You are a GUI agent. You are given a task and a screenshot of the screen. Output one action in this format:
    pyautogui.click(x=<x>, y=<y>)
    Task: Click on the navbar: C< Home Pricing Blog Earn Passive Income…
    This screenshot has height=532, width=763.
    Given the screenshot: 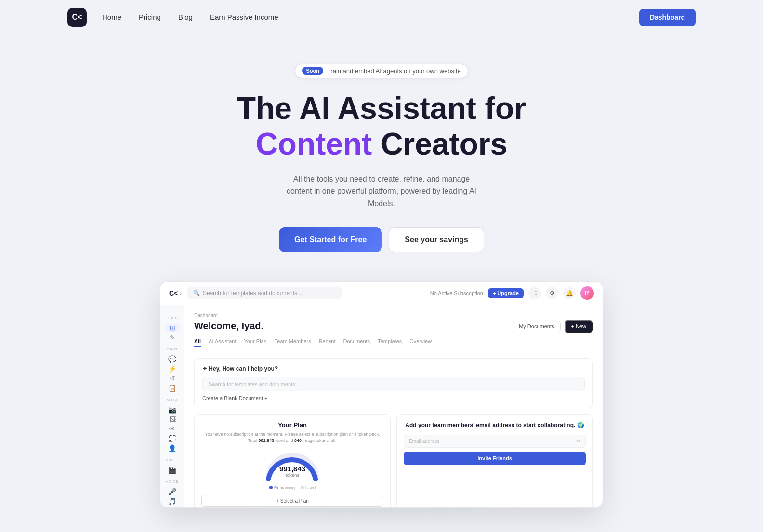 What is the action you would take?
    pyautogui.click(x=382, y=17)
    